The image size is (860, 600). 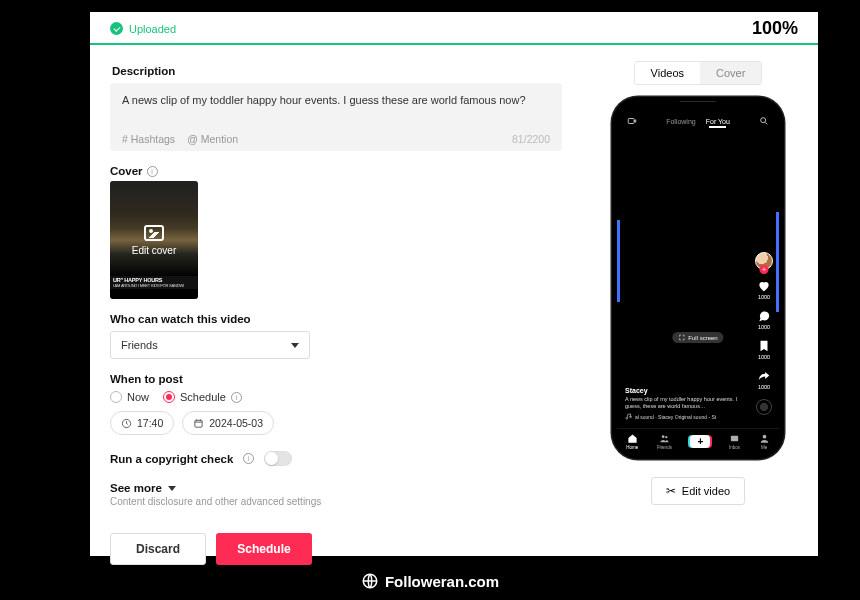 What do you see at coordinates (668, 73) in the screenshot?
I see `tab-videos: Videos` at bounding box center [668, 73].